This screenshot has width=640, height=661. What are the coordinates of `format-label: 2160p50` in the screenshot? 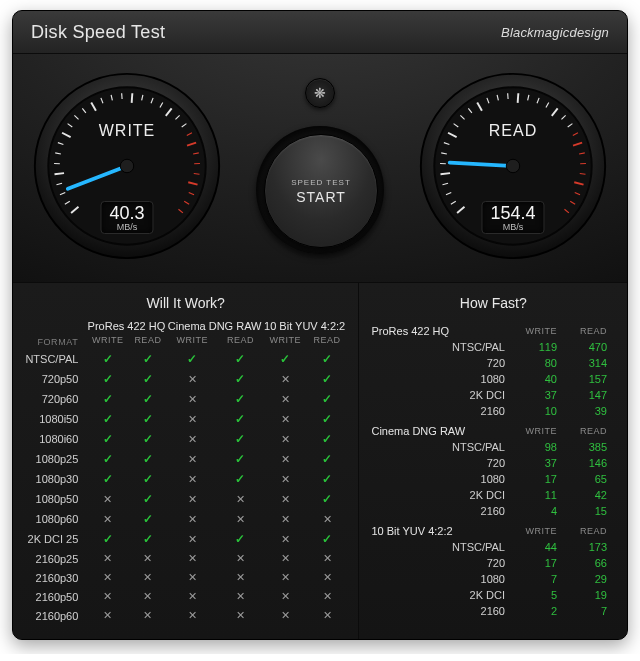 It's located at (56, 596).